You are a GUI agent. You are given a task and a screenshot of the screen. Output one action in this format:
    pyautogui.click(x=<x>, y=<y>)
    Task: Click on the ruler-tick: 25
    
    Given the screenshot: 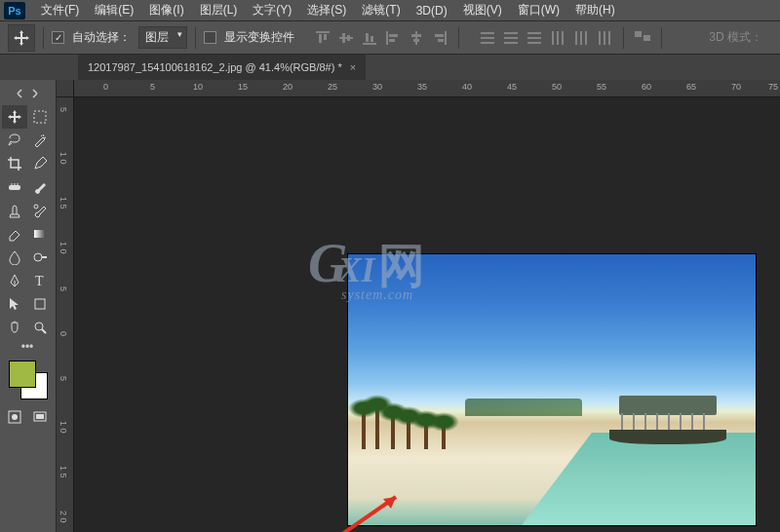 What is the action you would take?
    pyautogui.click(x=332, y=87)
    